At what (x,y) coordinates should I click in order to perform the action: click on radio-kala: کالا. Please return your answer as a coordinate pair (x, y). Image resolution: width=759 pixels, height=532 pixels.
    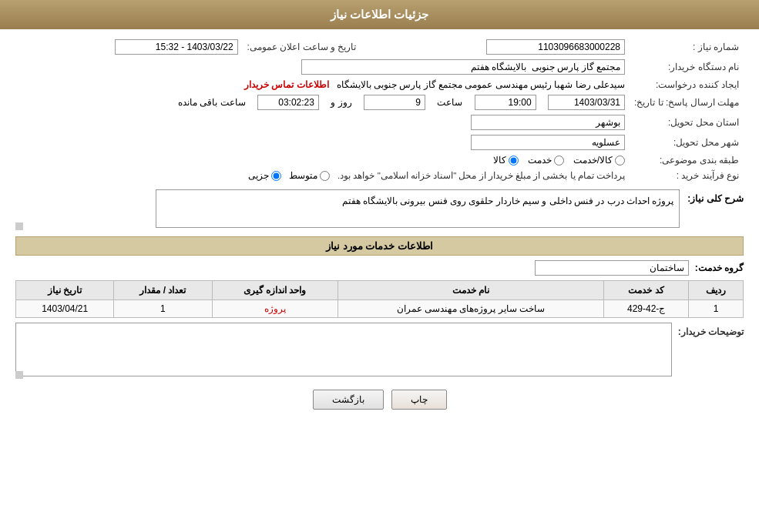
    Looking at the image, I should click on (505, 160).